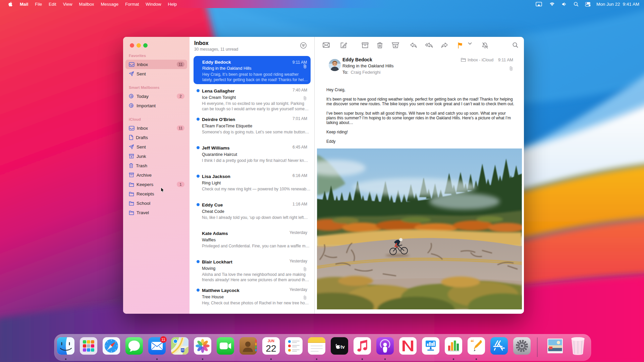  What do you see at coordinates (271, 349) in the screenshot?
I see `svg-text: 22` at bounding box center [271, 349].